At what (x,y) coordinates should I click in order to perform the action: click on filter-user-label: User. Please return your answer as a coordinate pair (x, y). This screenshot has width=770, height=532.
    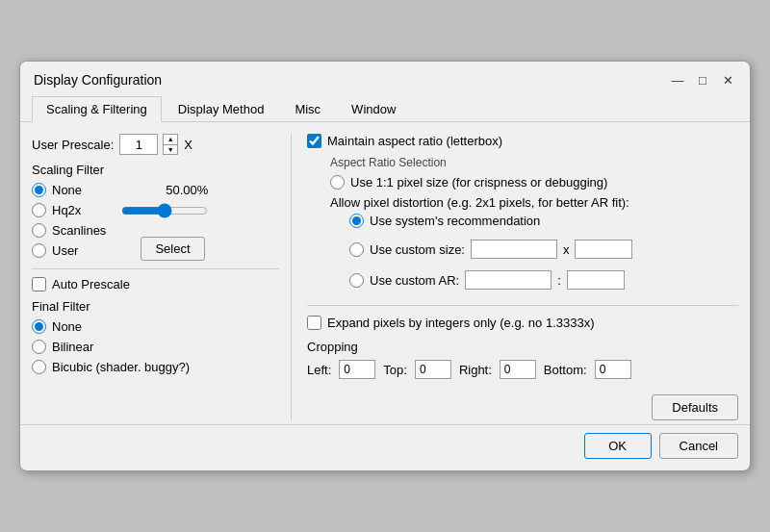
    Looking at the image, I should click on (65, 250).